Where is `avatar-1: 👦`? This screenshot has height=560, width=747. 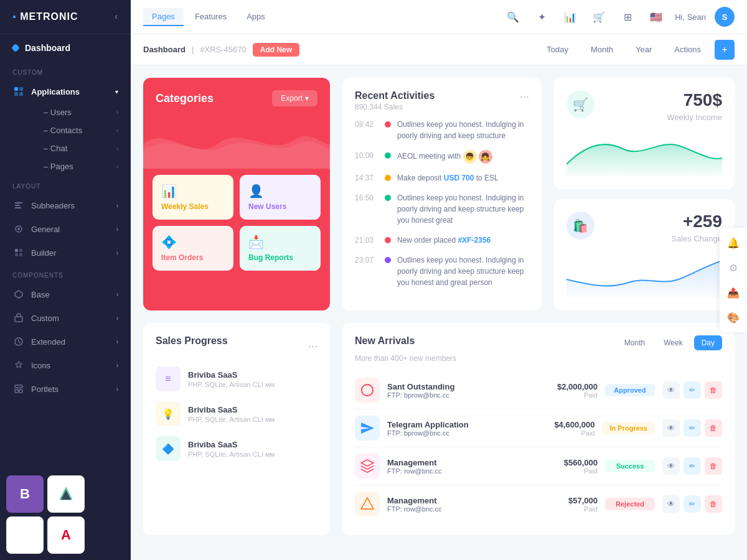 avatar-1: 👦 is located at coordinates (470, 157).